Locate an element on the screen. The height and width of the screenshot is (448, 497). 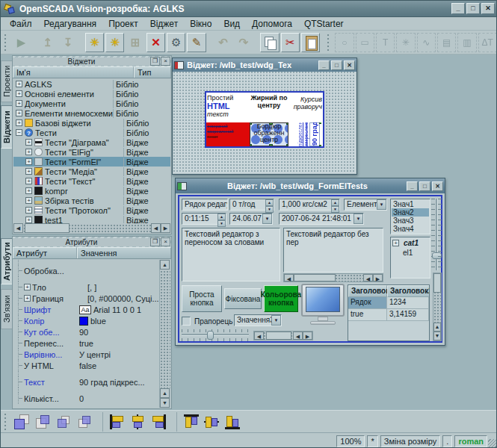
menu-item: Редагування is located at coordinates (70, 24).